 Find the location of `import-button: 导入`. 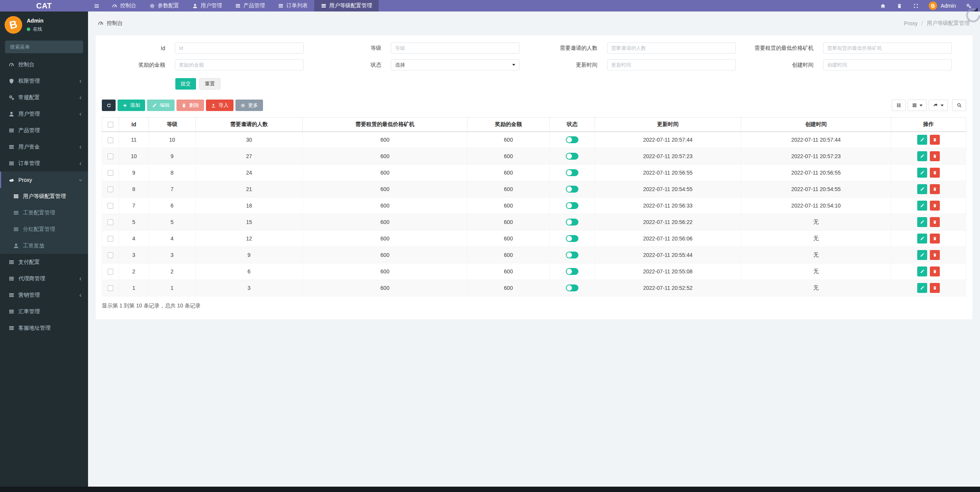

import-button: 导入 is located at coordinates (220, 105).